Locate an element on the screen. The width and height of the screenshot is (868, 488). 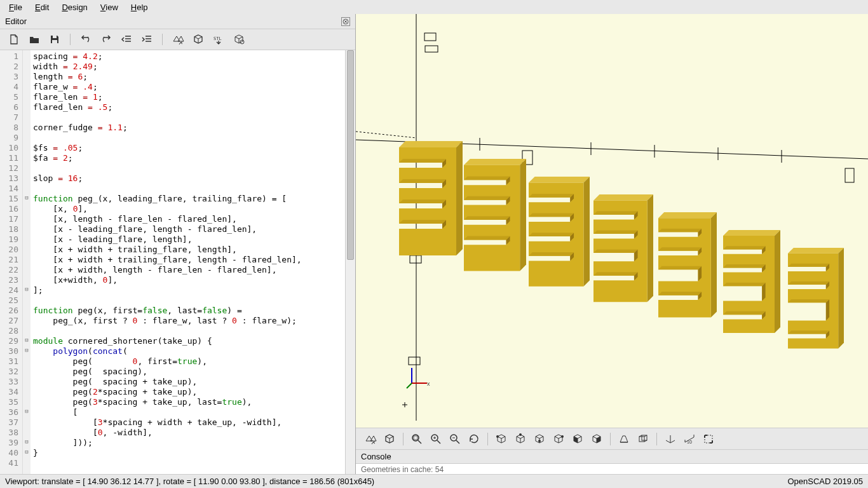
code-line: ]; is located at coordinates (188, 290).